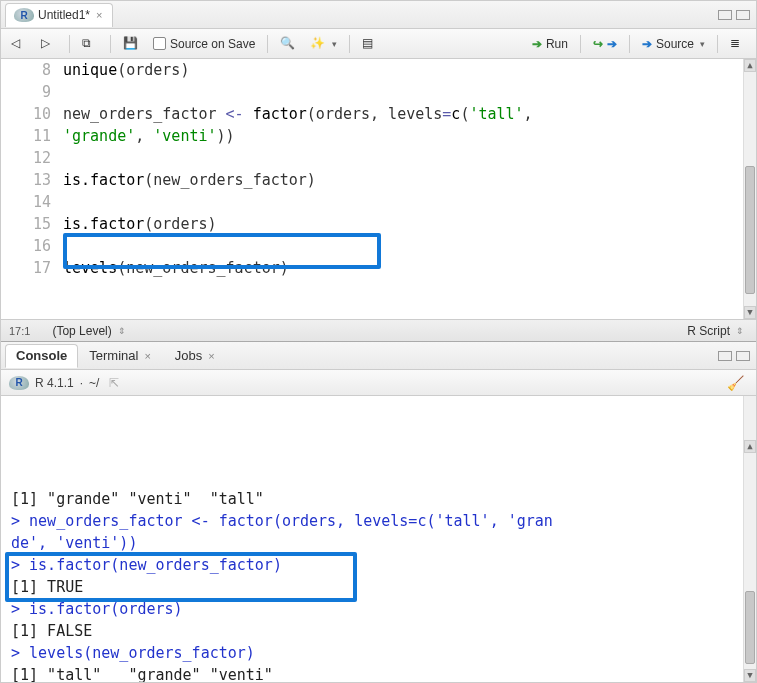 This screenshot has width=757, height=683. What do you see at coordinates (378, 356) in the screenshot?
I see `console-tab-bar: Console Terminal× Jobs×` at bounding box center [378, 356].